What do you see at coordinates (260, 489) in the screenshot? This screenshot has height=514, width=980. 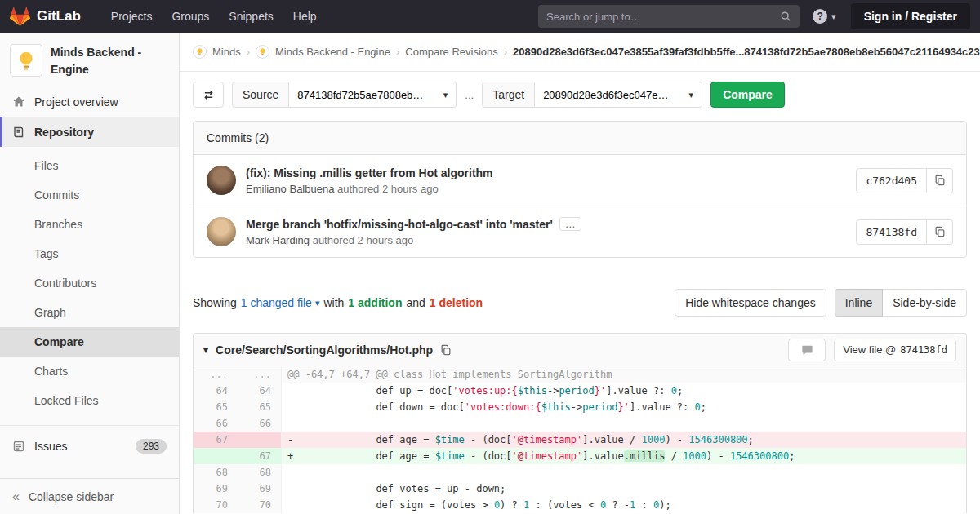 I see `new-line-number: 69` at bounding box center [260, 489].